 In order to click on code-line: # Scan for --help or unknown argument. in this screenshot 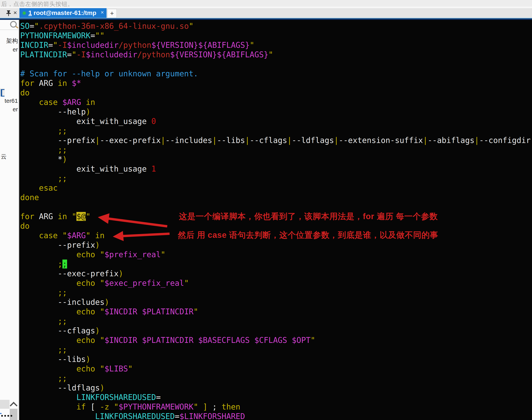, I will do `click(276, 74)`.